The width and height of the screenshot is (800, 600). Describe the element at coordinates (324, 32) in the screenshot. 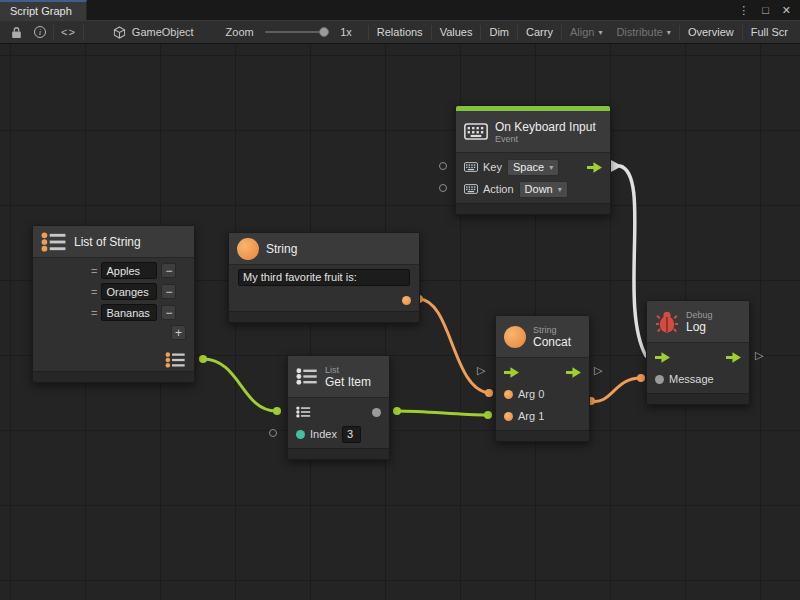

I see `zoom-slider-handle` at that location.